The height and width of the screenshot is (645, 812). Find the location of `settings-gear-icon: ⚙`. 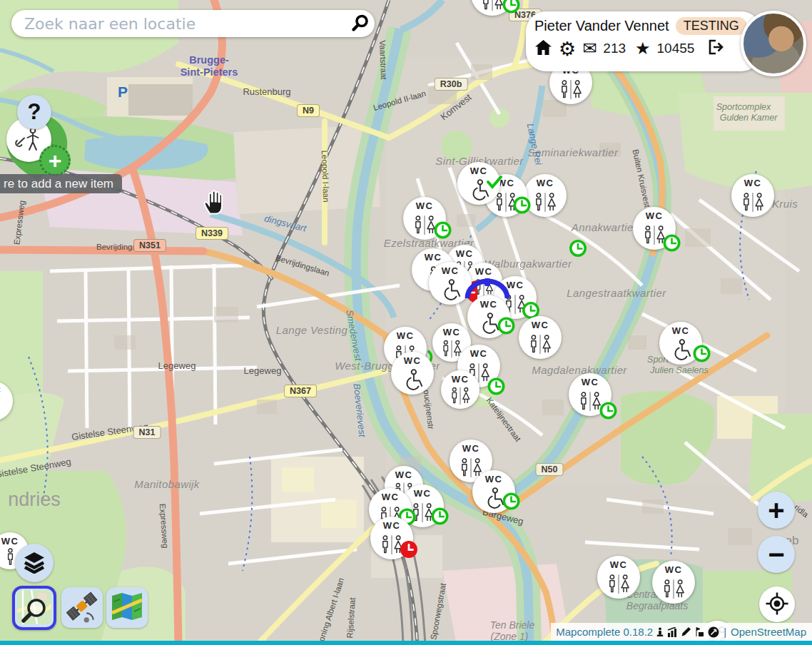

settings-gear-icon: ⚙ is located at coordinates (567, 49).